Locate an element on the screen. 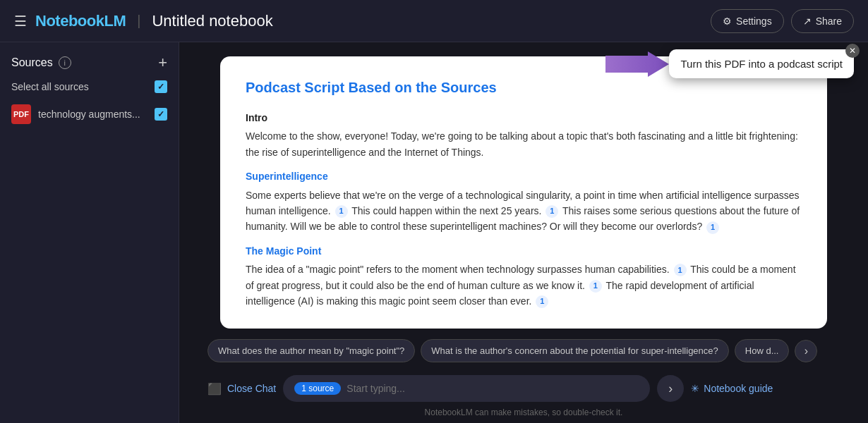 The width and height of the screenshot is (868, 423). source-pdf-icon: PDF is located at coordinates (21, 114).